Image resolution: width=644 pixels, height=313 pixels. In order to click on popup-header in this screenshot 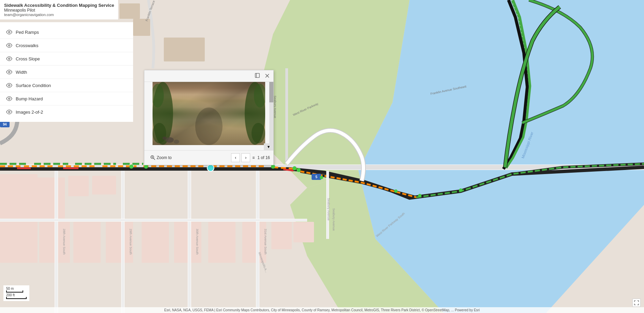, I will do `click(209, 76)`.